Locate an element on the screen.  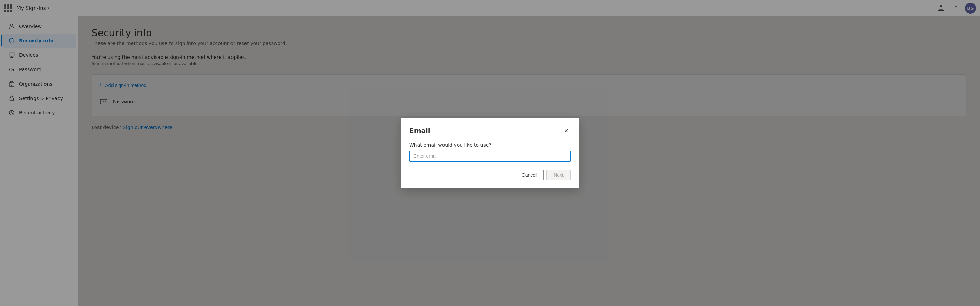
cancel-button: Cancel is located at coordinates (530, 175).